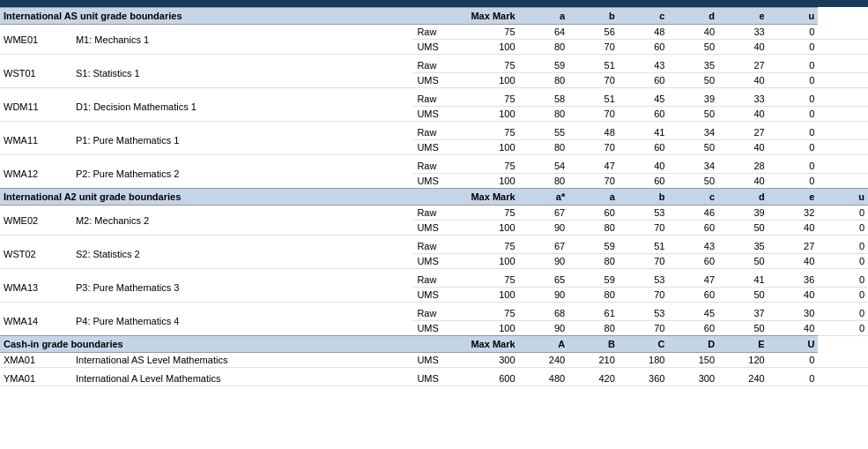 The height and width of the screenshot is (449, 868). I want to click on grade-header-a*: a*, so click(545, 198).